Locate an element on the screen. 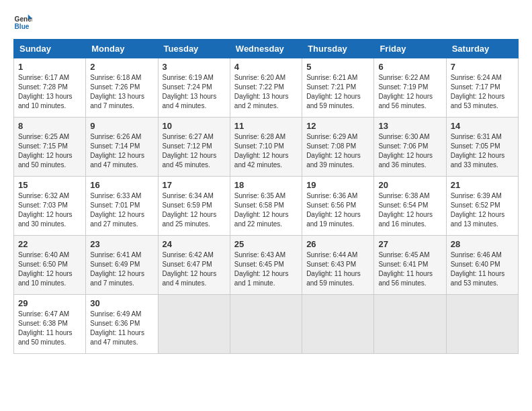  calendar-cell: 16 Sunrise: 6:33 AMSunset: 7:01 PMDaylig… is located at coordinates (122, 206).